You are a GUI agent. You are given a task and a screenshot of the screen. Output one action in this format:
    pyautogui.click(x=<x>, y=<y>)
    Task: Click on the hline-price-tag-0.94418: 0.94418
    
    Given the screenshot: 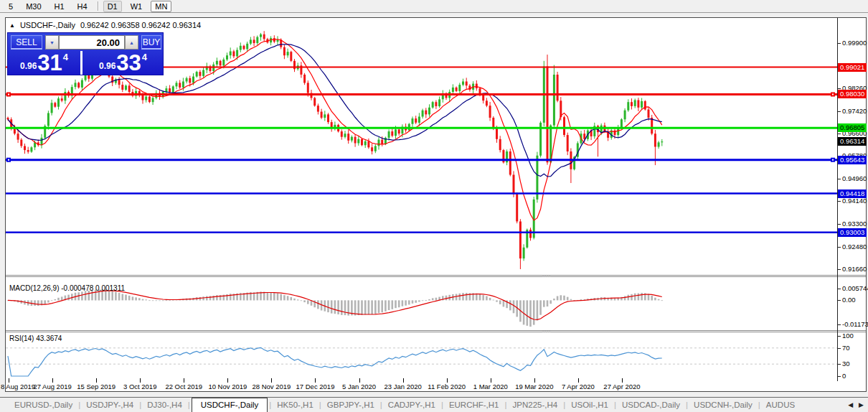 What is the action you would take?
    pyautogui.click(x=852, y=194)
    